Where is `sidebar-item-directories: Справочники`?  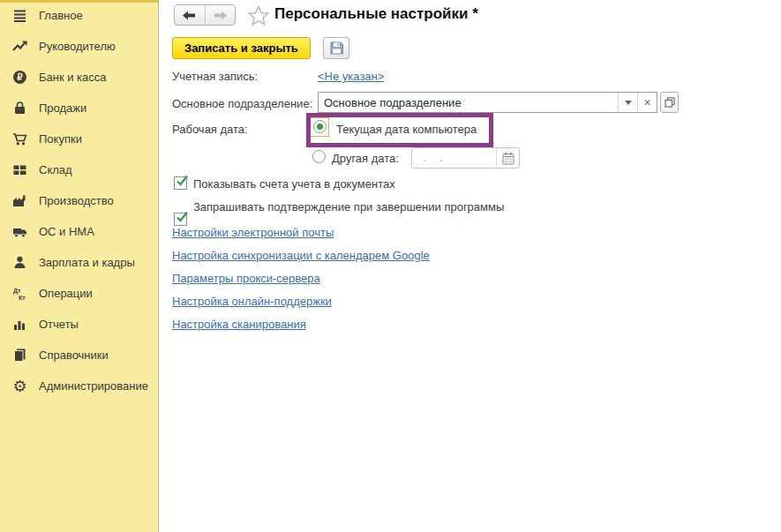
sidebar-item-directories: Справочники is located at coordinates (79, 355).